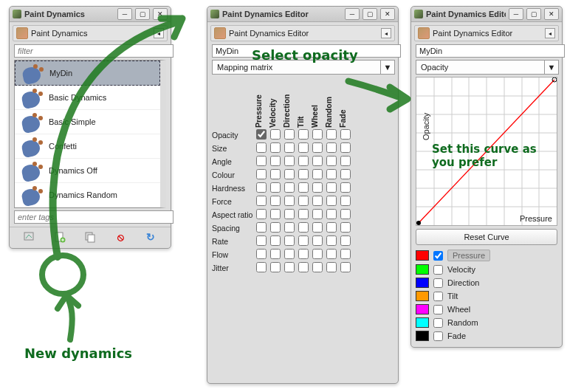  What do you see at coordinates (90, 237) in the screenshot?
I see `duplicate-dynamics-button` at bounding box center [90, 237].